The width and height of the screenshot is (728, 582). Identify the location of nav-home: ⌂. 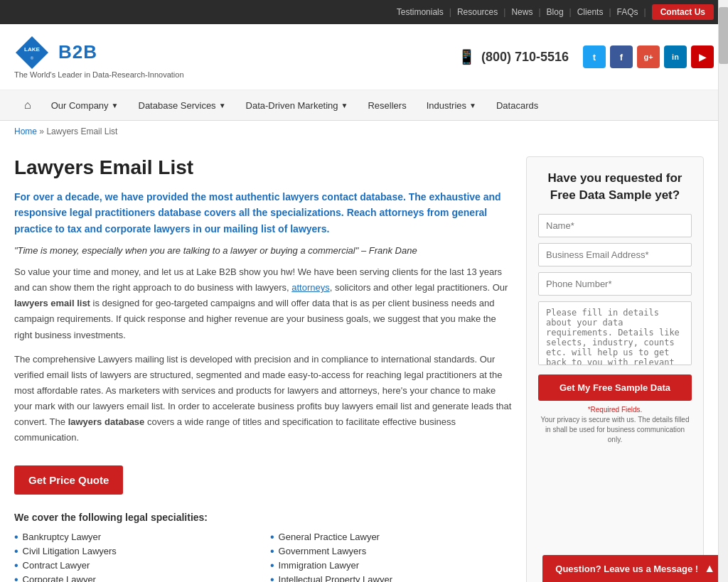
(28, 105).